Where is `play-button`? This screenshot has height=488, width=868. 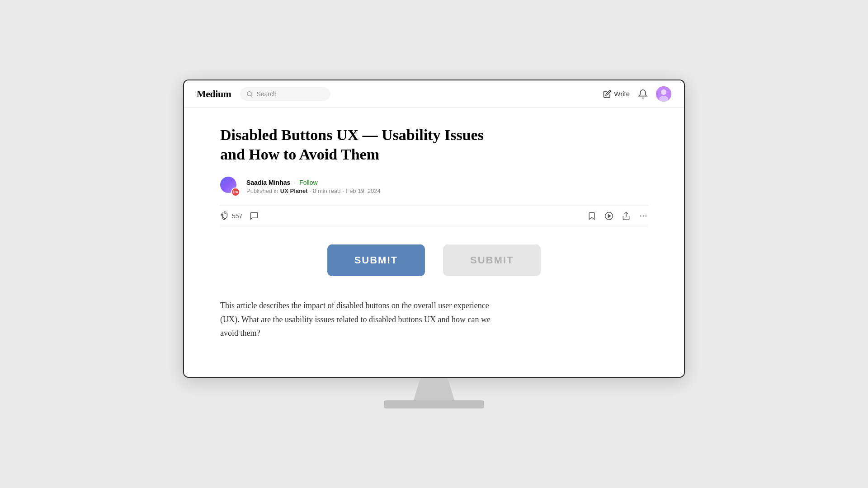
play-button is located at coordinates (609, 216).